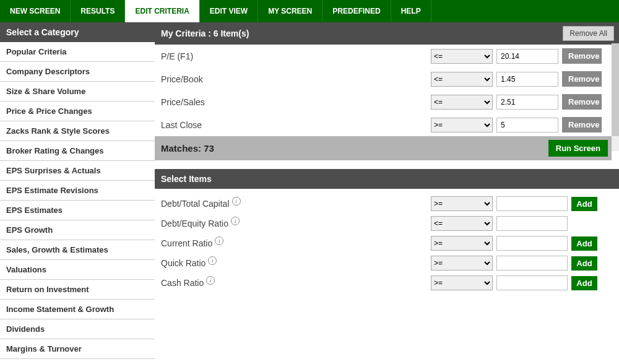  What do you see at coordinates (357, 11) in the screenshot?
I see `tab-predefined: PREDEFINED` at bounding box center [357, 11].